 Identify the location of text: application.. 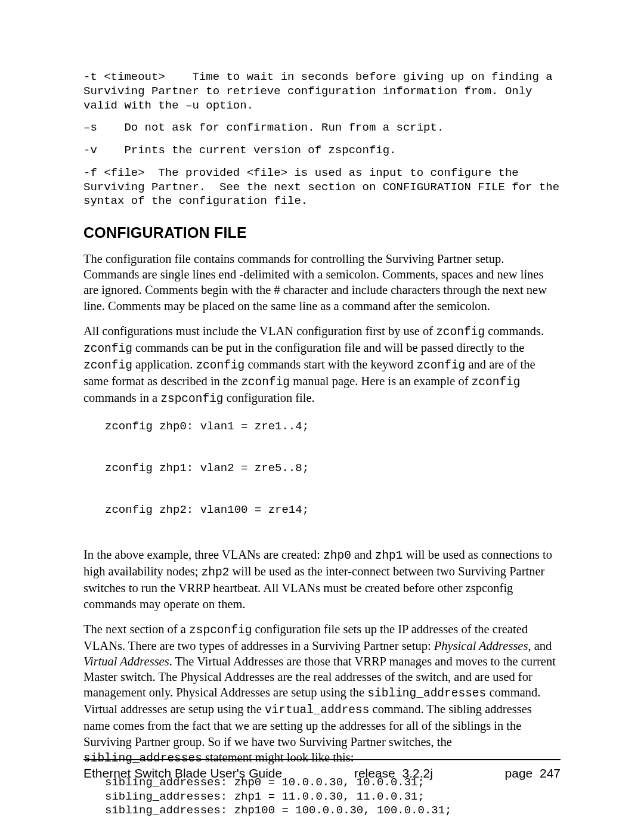
(164, 364).